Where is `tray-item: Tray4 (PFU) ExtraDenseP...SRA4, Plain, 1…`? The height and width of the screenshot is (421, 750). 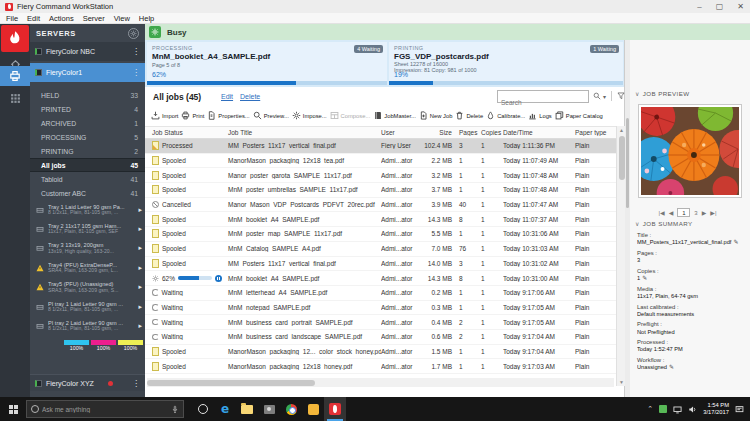
tray-item: Tray4 (PFU) ExtraDenseP...SRA4, Plain, 1… is located at coordinates (88, 268).